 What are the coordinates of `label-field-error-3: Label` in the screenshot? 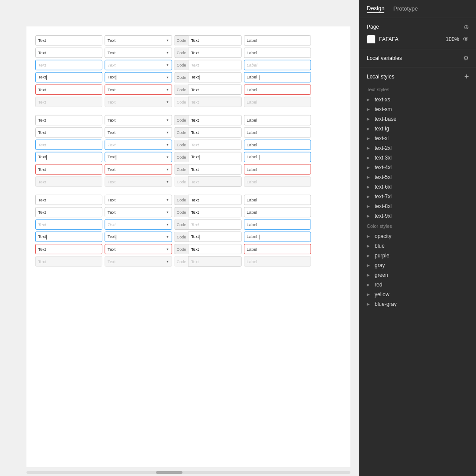 It's located at (277, 249).